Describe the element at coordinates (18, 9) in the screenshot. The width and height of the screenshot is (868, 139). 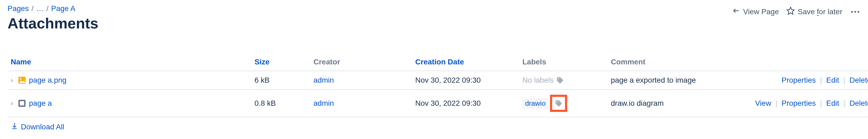
I see `breadcrumb-root: Pages` at that location.